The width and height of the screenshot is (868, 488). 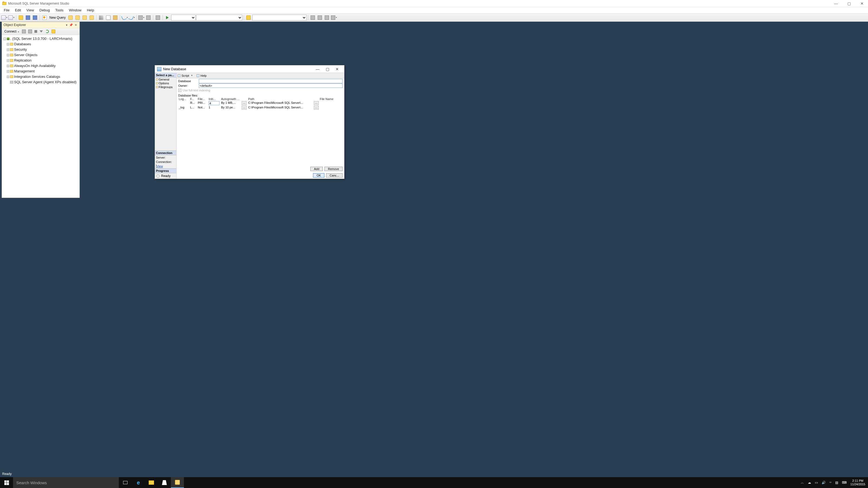 I want to click on oe-refresh-button, so click(x=47, y=32).